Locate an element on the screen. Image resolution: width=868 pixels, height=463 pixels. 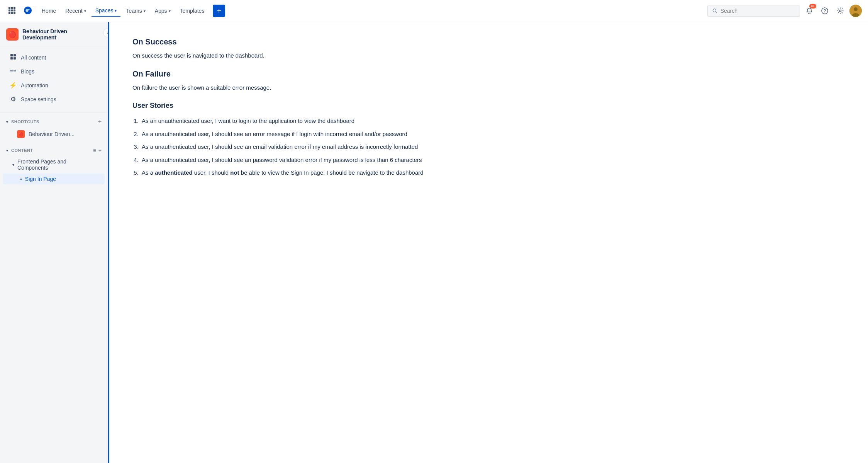
apps-chevron-icon is located at coordinates (170, 11).